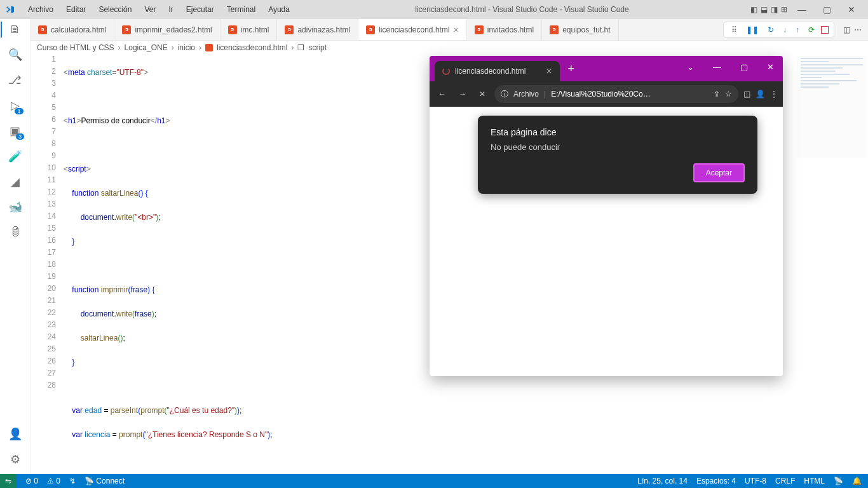  I want to click on alert-dialog: Esta página dice No puede conducir Acept…, so click(618, 155).